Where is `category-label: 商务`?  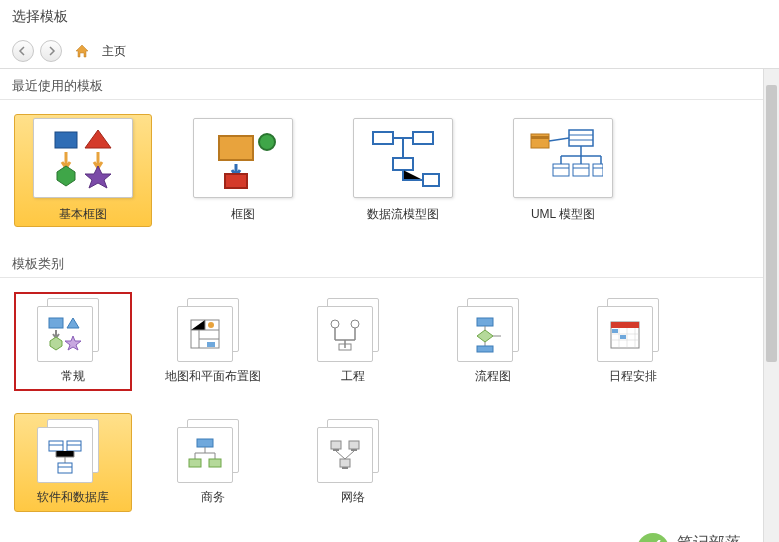 category-label: 商务 is located at coordinates (213, 498).